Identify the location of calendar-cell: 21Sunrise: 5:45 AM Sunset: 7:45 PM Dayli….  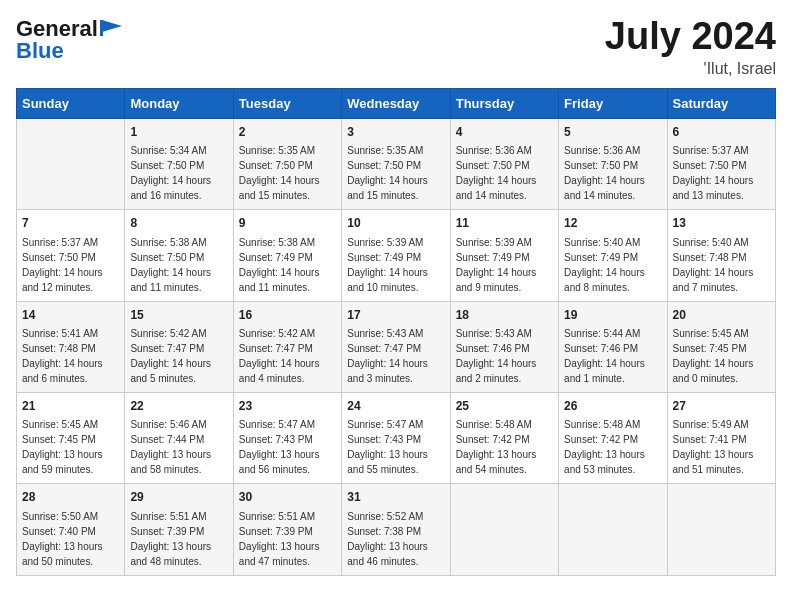
(71, 438).